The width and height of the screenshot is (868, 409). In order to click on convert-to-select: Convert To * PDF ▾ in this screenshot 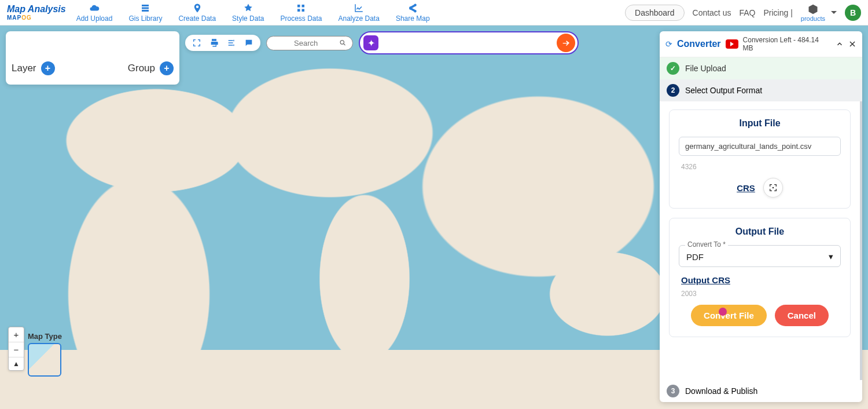, I will do `click(760, 256)`.